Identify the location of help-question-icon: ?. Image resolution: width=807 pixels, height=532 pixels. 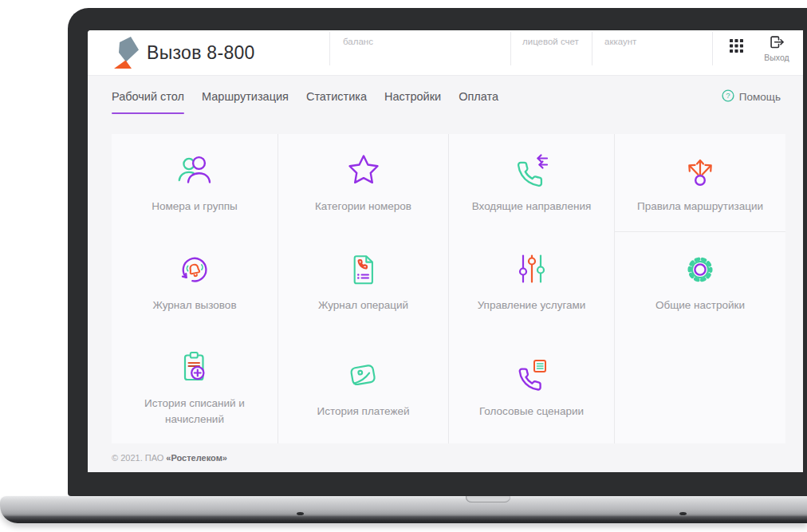
(728, 97).